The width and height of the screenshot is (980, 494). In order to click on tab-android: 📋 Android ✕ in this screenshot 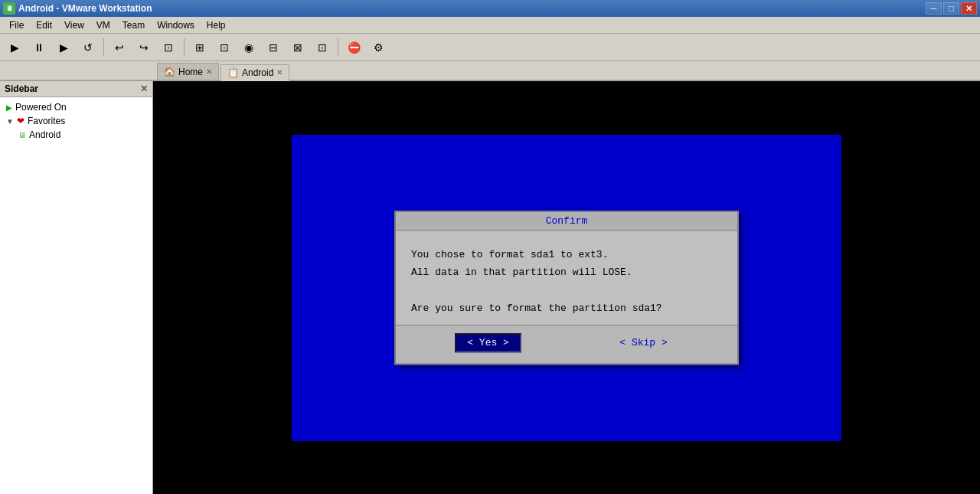, I will do `click(255, 73)`.